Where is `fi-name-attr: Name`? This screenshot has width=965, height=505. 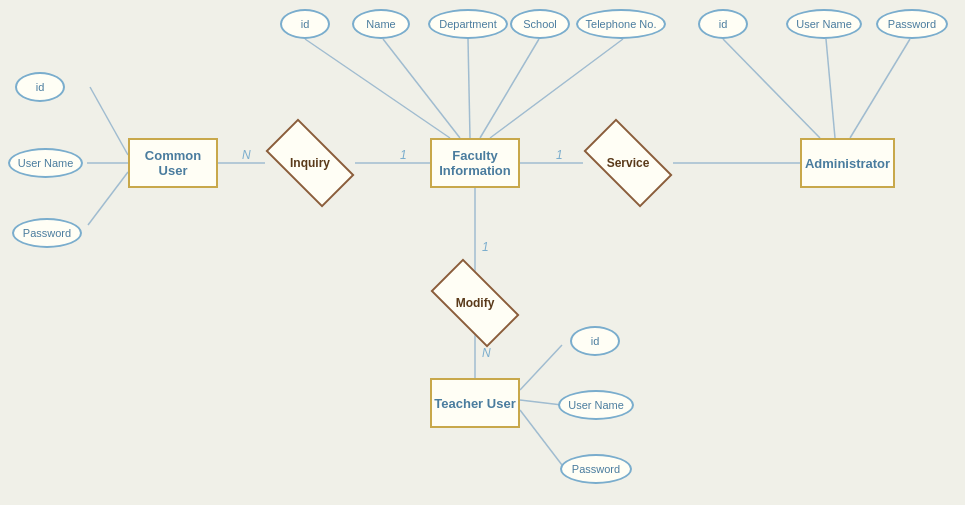
fi-name-attr: Name is located at coordinates (381, 24).